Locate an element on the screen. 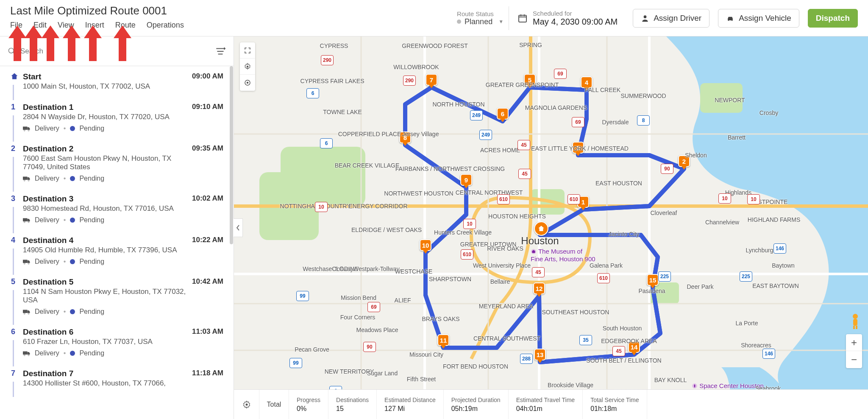  stat-label: Projected Duration is located at coordinates (476, 400).